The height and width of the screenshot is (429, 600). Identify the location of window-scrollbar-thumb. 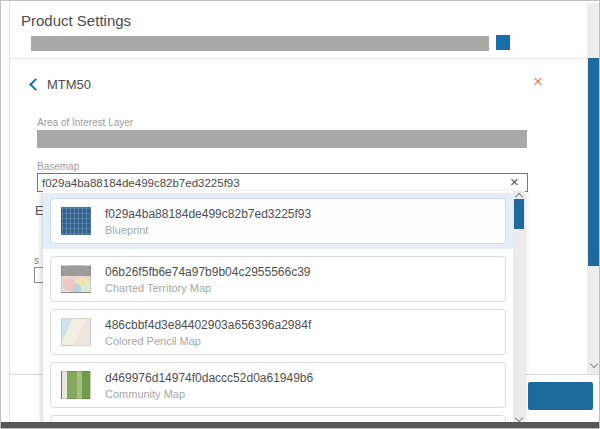
(594, 162).